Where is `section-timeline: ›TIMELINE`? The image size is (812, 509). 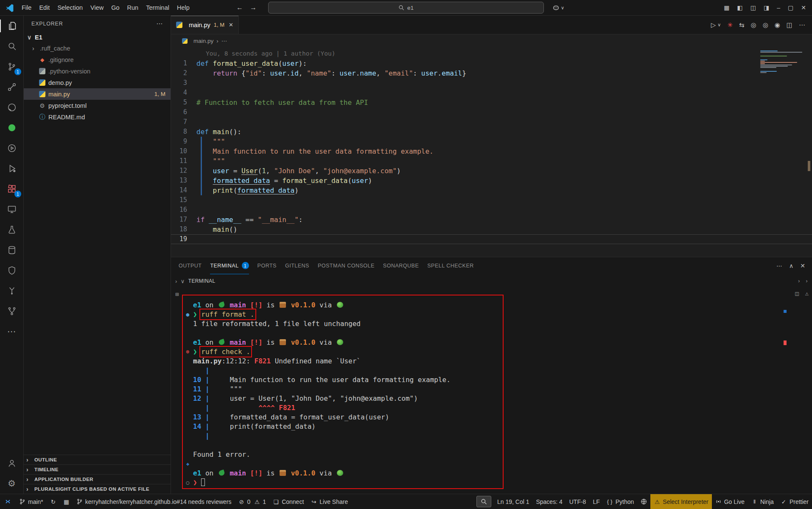
section-timeline: ›TIMELINE is located at coordinates (97, 470).